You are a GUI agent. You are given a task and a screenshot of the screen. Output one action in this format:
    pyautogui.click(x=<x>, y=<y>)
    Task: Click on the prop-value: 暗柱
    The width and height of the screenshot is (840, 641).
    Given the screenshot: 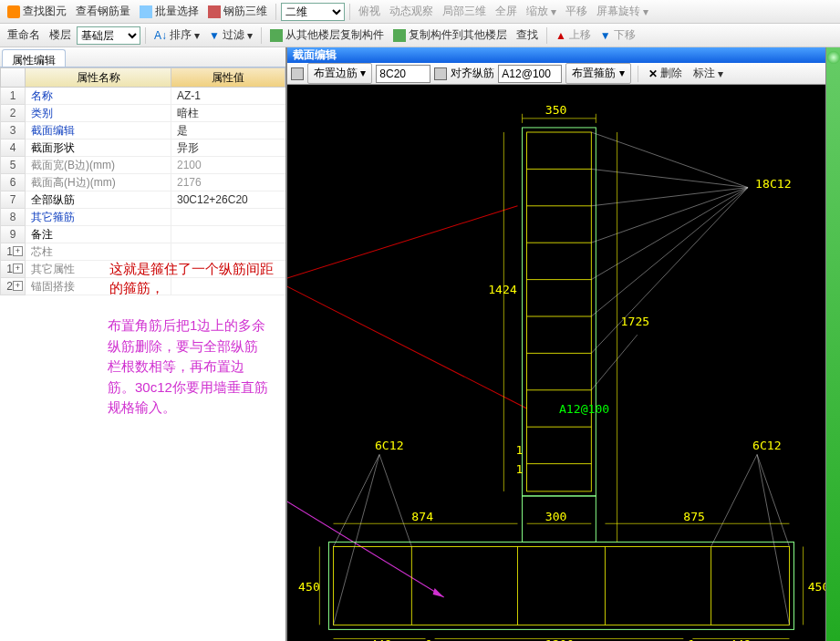 What is the action you would take?
    pyautogui.click(x=228, y=113)
    